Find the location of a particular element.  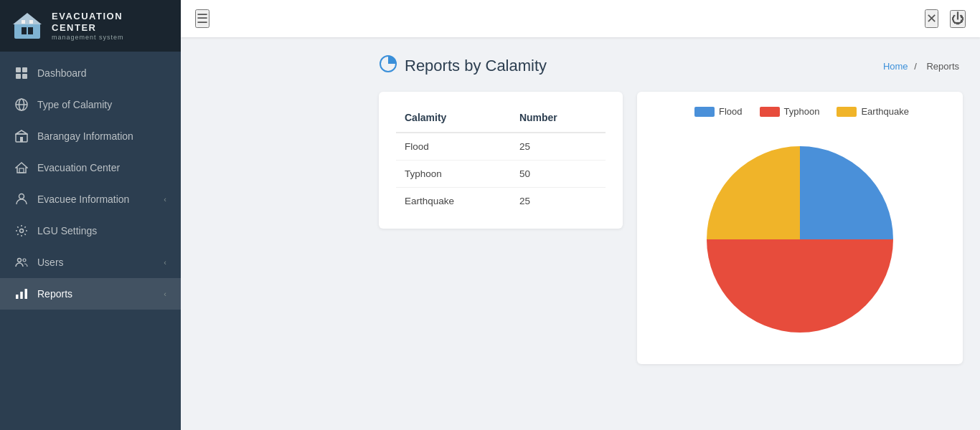

globe-icon is located at coordinates (22, 105).